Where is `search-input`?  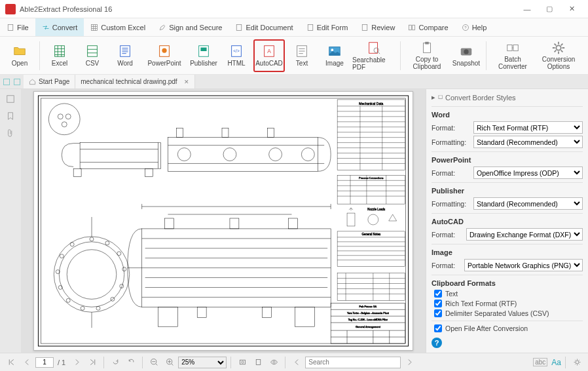 search-input is located at coordinates (353, 362).